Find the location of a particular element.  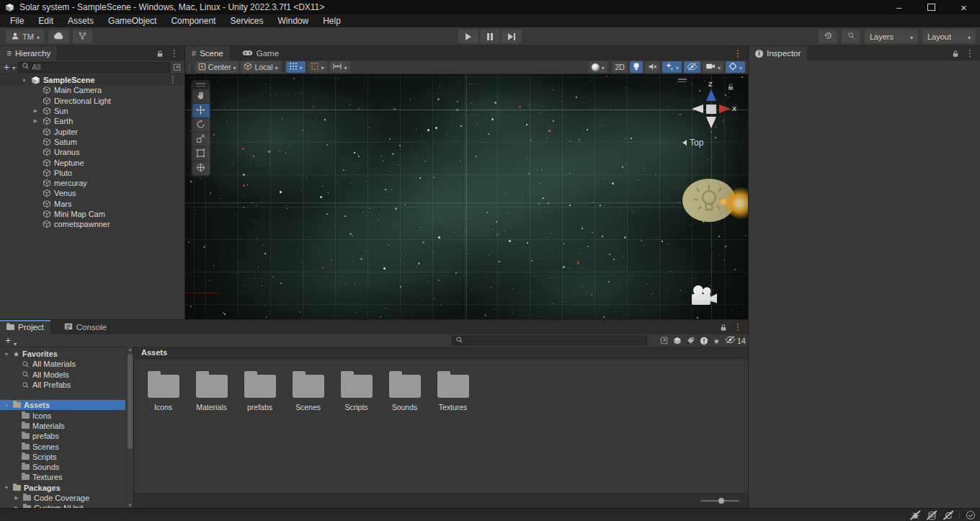

menu-component: Component is located at coordinates (193, 21).